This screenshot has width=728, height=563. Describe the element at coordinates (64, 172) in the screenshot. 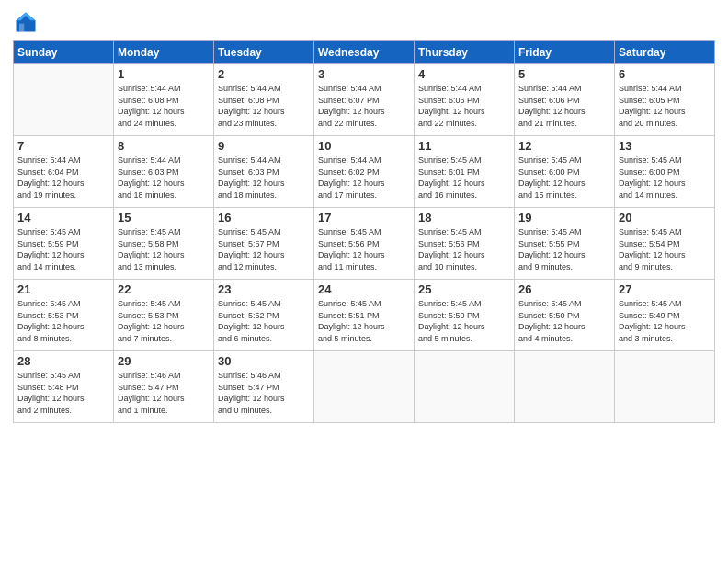

I see `day-cell: 7Sunrise: 5:44 AM Sunset: 6:04 PM Daylig…` at that location.